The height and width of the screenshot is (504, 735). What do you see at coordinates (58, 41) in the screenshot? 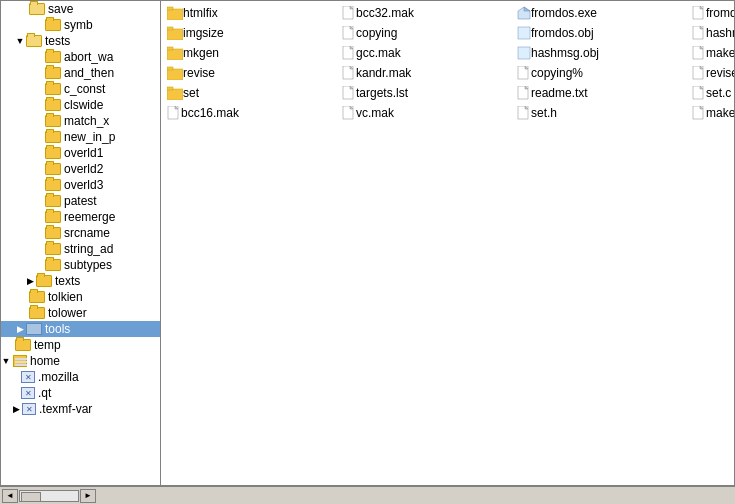
I see `tree-item-label: tests` at bounding box center [58, 41].